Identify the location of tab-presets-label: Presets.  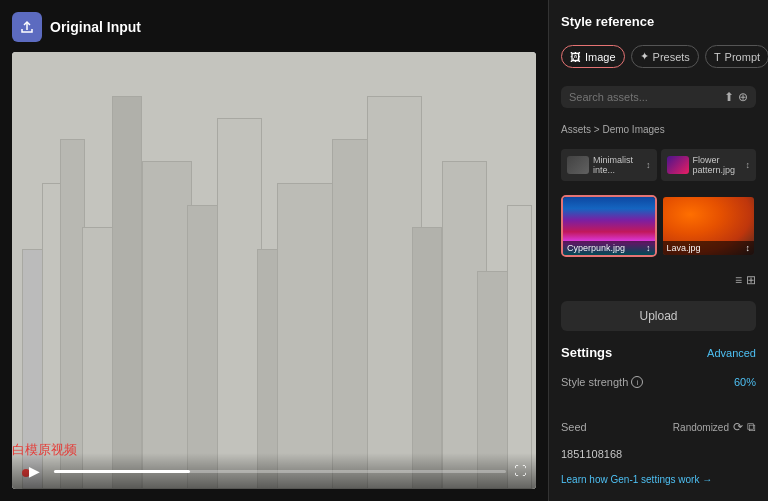
(672, 57).